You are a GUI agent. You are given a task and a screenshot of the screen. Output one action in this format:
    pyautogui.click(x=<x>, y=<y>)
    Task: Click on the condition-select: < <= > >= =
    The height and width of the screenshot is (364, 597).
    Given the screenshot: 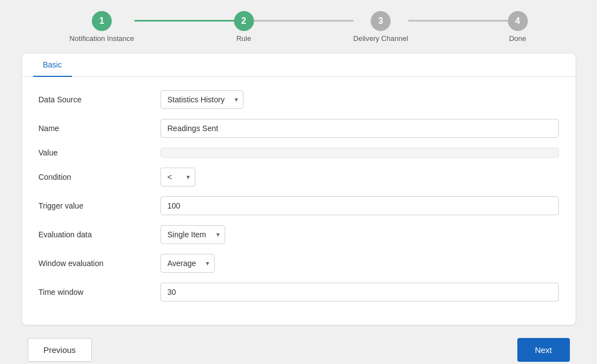 What is the action you would take?
    pyautogui.click(x=178, y=177)
    